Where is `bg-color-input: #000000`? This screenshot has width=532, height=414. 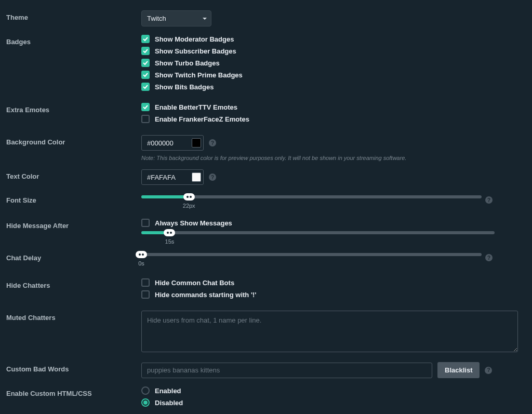
bg-color-input: #000000 is located at coordinates (172, 143).